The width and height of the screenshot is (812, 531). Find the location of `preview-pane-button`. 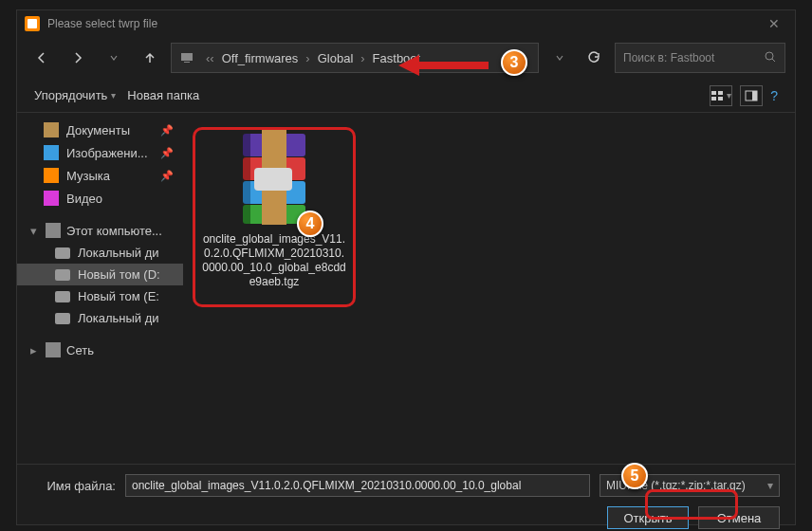

preview-pane-button is located at coordinates (751, 96).